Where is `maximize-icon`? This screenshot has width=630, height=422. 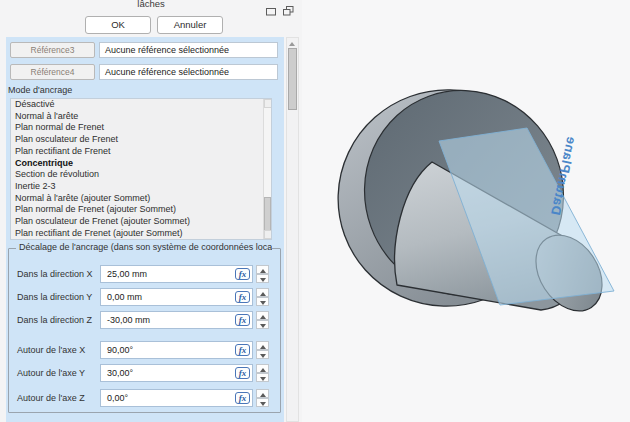 maximize-icon is located at coordinates (271, 11).